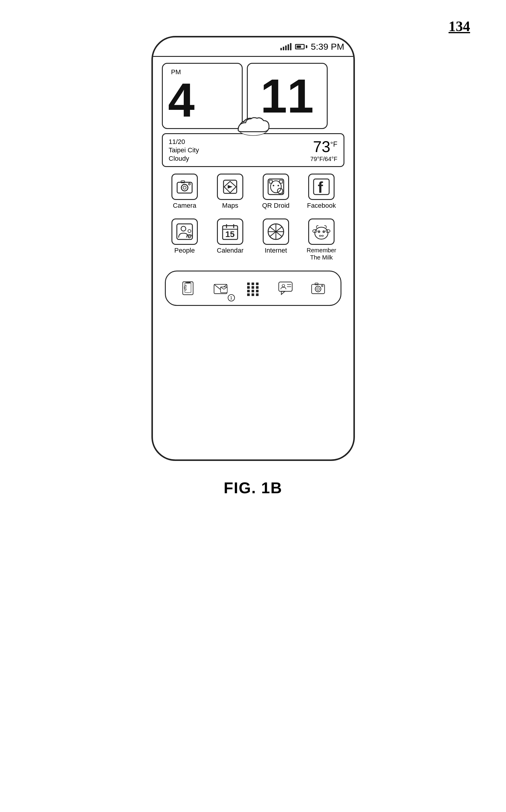  What do you see at coordinates (230, 232) in the screenshot?
I see `calendar-icon: 15` at bounding box center [230, 232].